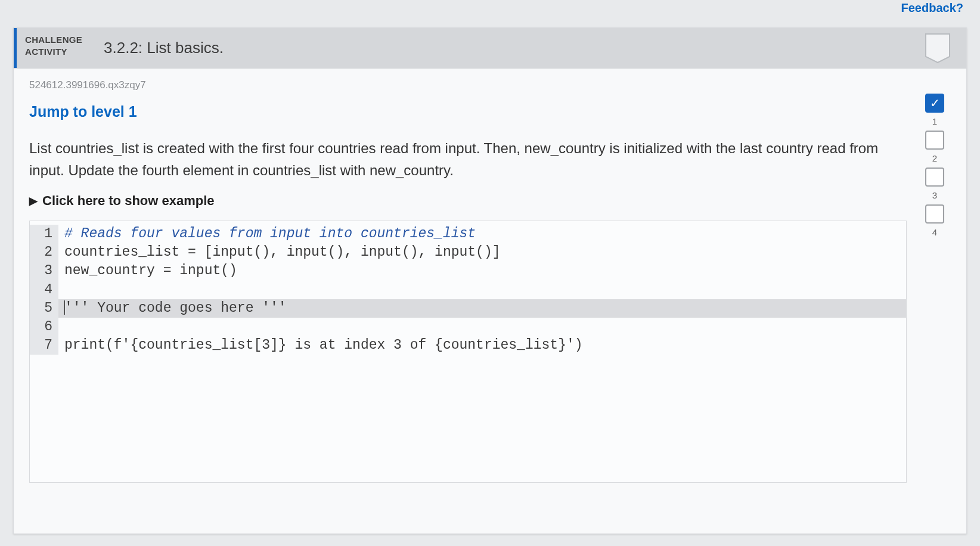 Image resolution: width=980 pixels, height=546 pixels. Describe the element at coordinates (44, 309) in the screenshot. I see `line-number: 5` at that location.